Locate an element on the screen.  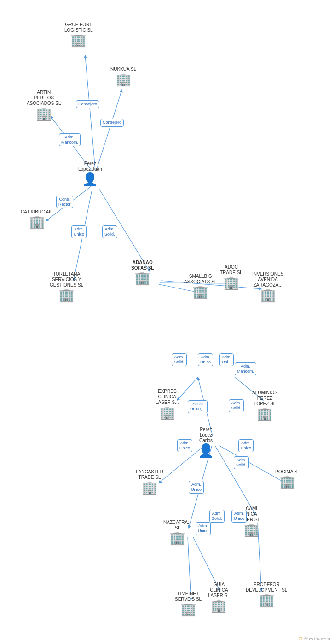
node-grup-fort: GRUP FORT LOGISTIC SL 🏢 is located at coordinates (79, 34).